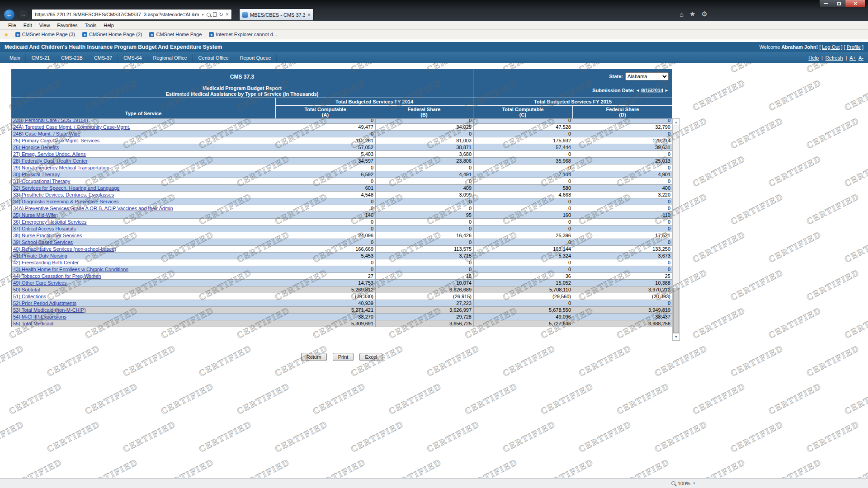 This screenshot has height=488, width=868. What do you see at coordinates (366, 127) in the screenshot?
I see `value-text: 49,477` at bounding box center [366, 127].